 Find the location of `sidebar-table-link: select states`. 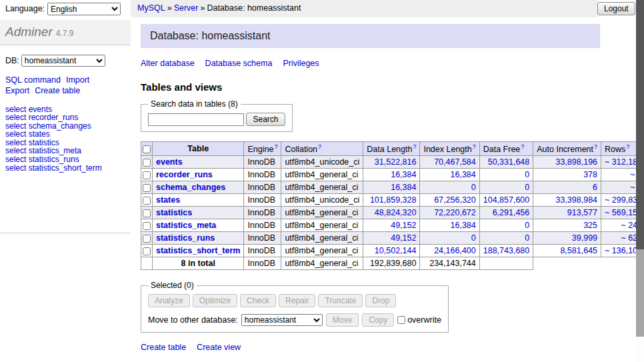

sidebar-table-link: select states is located at coordinates (65, 135).